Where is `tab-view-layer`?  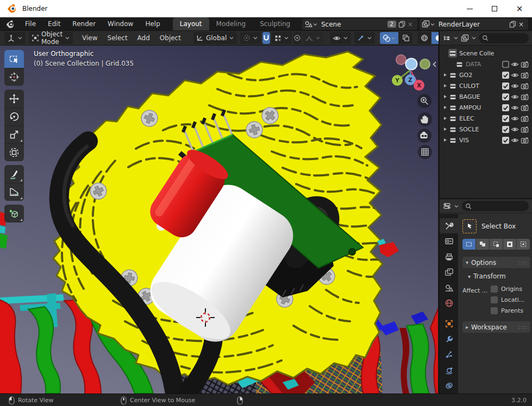 tab-view-layer is located at coordinates (449, 272).